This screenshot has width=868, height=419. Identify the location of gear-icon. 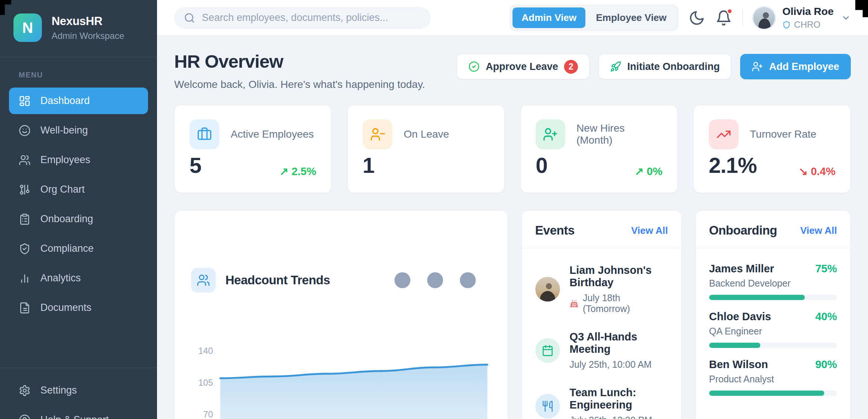
(25, 391).